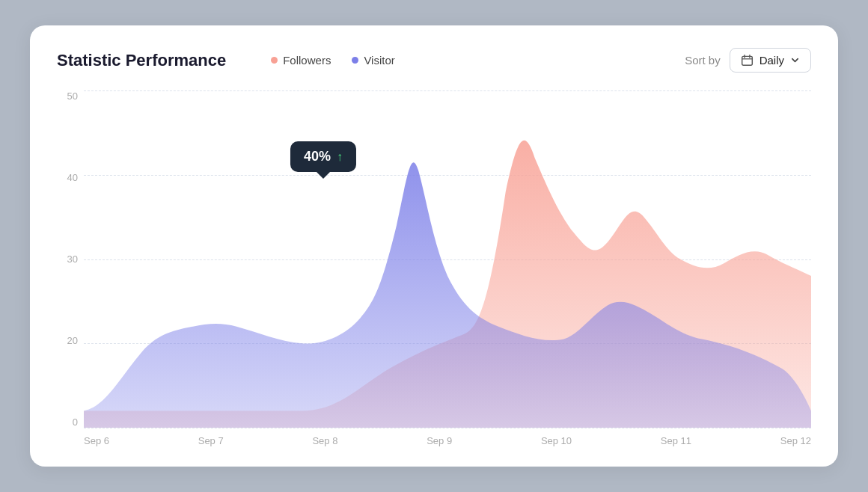 This screenshot has height=492, width=868. Describe the element at coordinates (796, 441) in the screenshot. I see `x-label-sep12: Sep 12` at that location.